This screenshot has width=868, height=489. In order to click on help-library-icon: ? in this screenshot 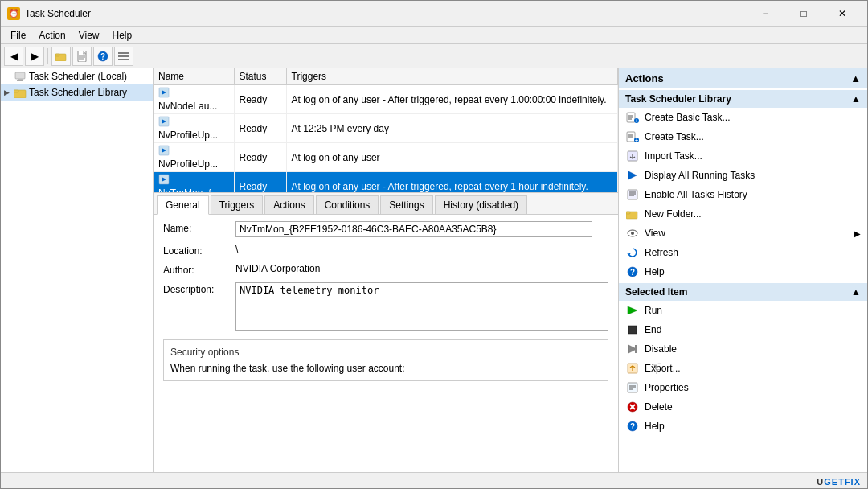, I will do `click(633, 272)`.